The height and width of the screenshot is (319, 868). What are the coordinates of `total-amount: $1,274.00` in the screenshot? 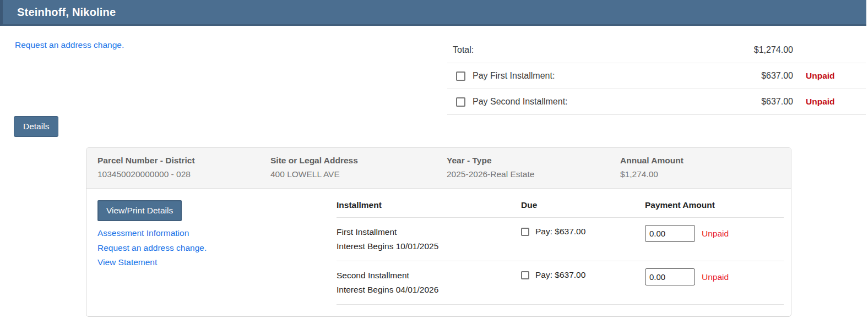 It's located at (761, 50).